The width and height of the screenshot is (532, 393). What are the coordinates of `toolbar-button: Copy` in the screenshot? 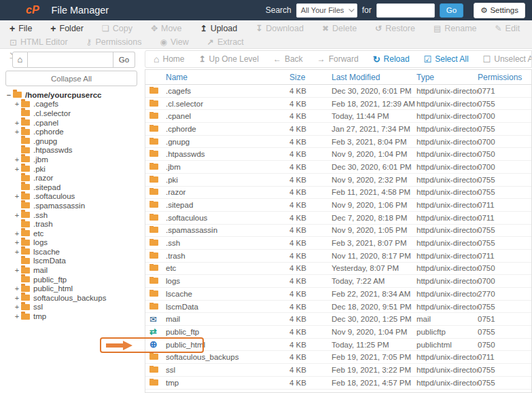 It's located at (117, 29).